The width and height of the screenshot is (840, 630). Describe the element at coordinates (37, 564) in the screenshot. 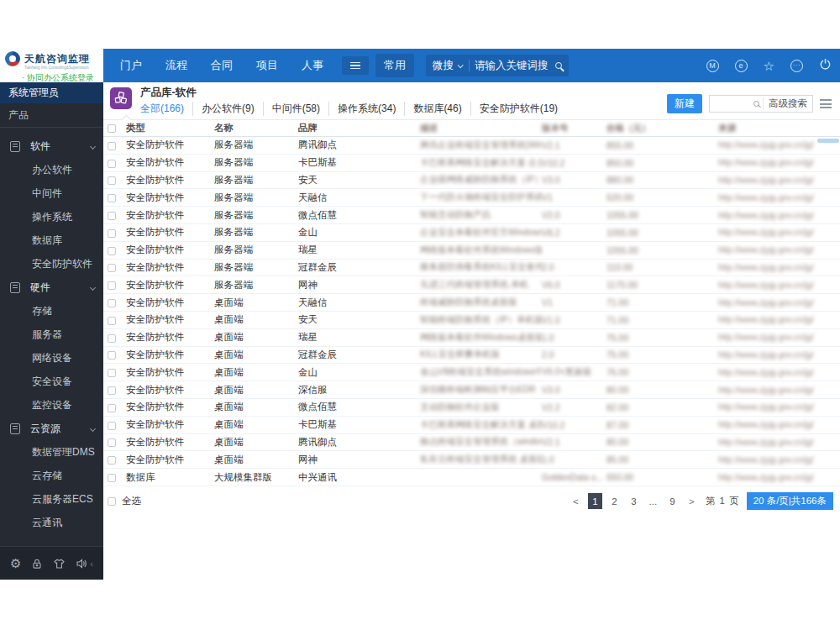

I see `lock-icon` at that location.